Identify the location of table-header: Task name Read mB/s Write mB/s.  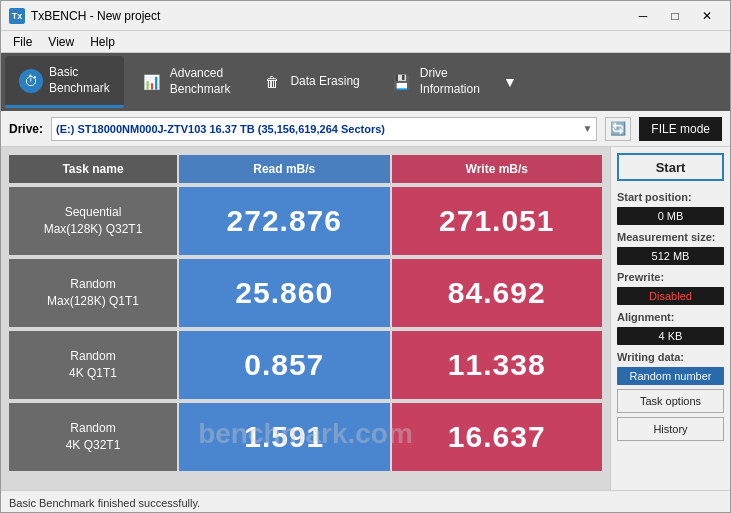
(306, 169).